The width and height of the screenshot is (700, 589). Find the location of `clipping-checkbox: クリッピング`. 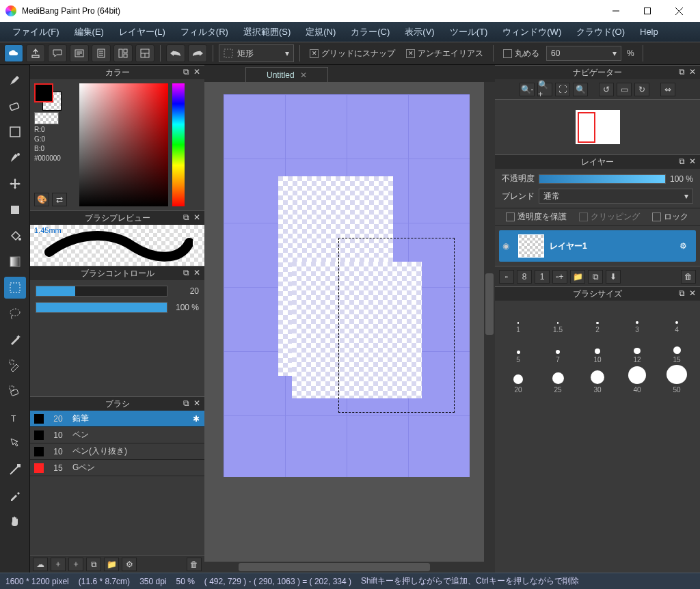

clipping-checkbox: クリッピング is located at coordinates (610, 217).